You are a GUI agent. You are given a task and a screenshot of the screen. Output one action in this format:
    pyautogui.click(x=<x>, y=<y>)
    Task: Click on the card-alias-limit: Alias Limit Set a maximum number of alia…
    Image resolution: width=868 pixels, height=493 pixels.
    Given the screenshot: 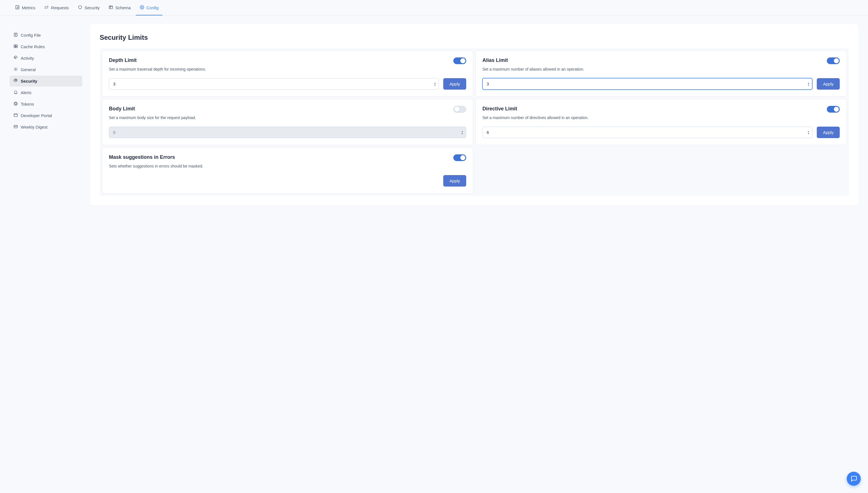 What is the action you would take?
    pyautogui.click(x=661, y=73)
    